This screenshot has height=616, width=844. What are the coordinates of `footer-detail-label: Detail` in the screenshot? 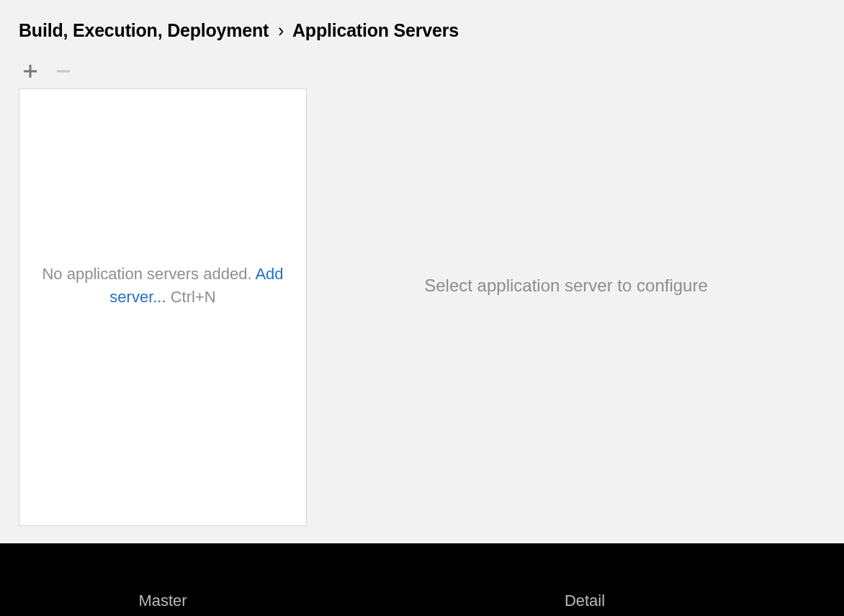 It's located at (585, 601).